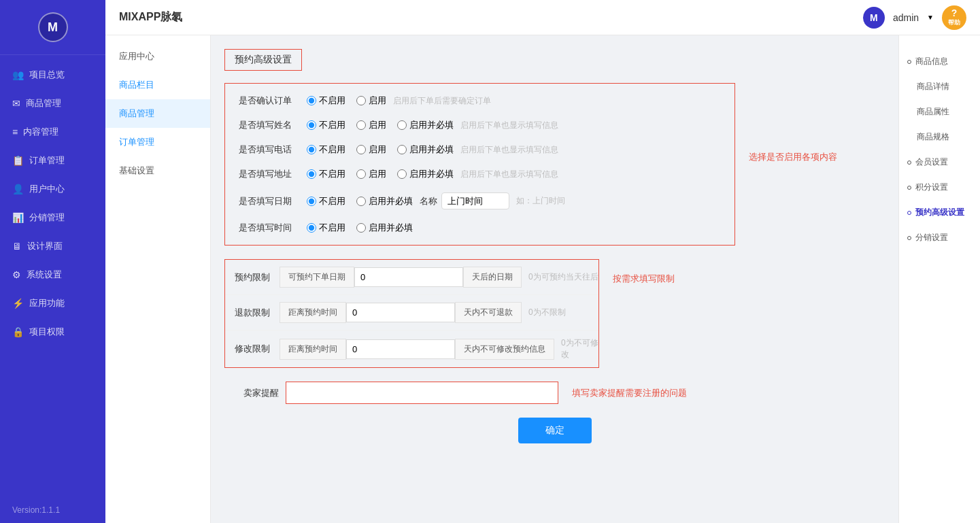 This screenshot has width=980, height=523. What do you see at coordinates (317, 277) in the screenshot?
I see `booking-limit-tag: 可预约下单日期` at bounding box center [317, 277].